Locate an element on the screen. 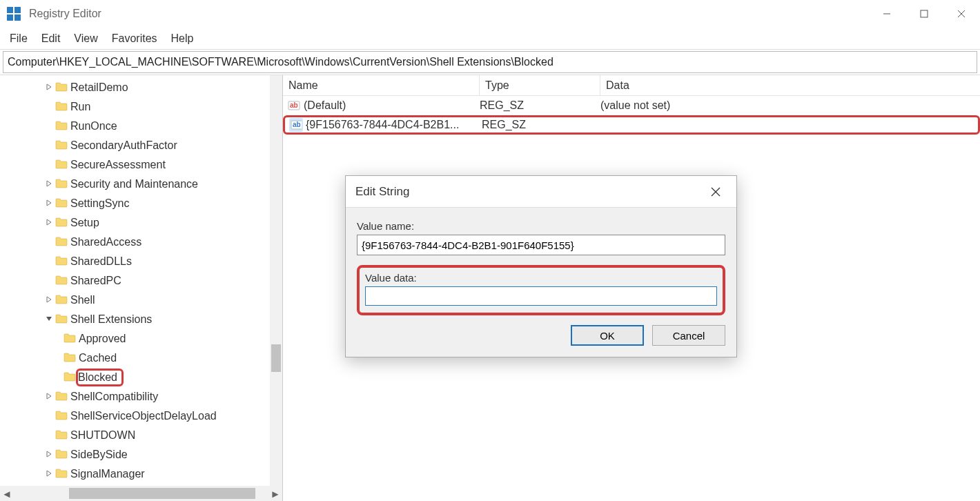 This screenshot has width=980, height=501. tree-item: Approved is located at coordinates (141, 339).